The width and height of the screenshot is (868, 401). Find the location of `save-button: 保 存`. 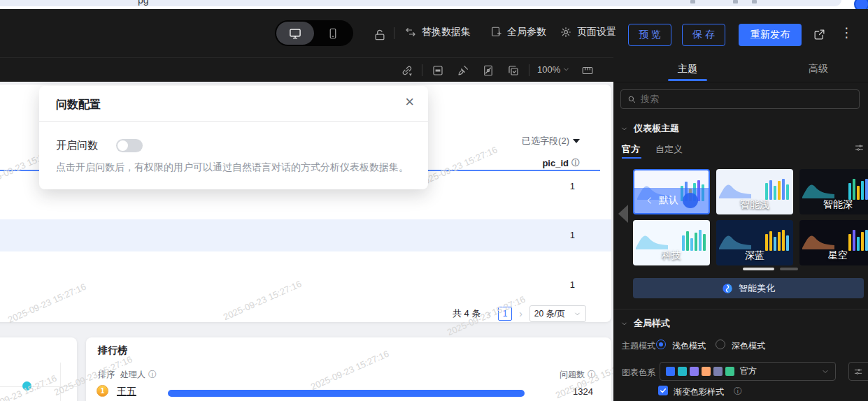

save-button: 保 存 is located at coordinates (704, 35).